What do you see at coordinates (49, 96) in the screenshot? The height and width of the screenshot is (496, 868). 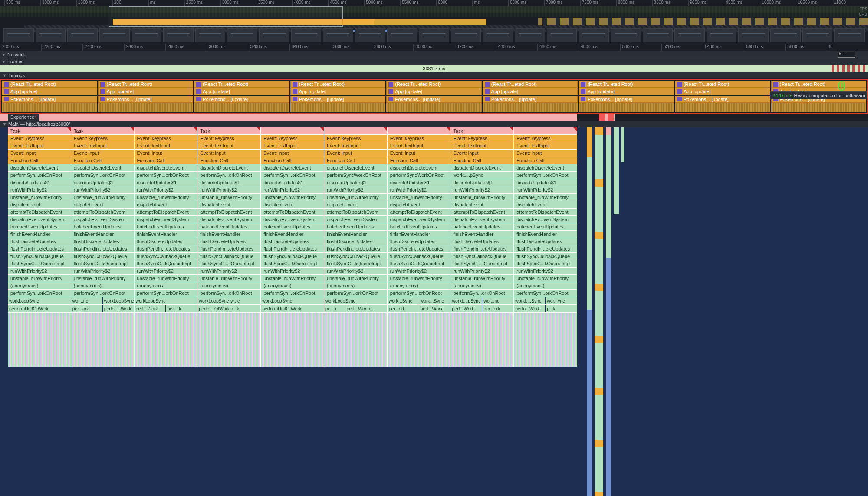 I see `timings-column: (React Tr...eted Root)App [update]Pokemo…` at bounding box center [49, 96].